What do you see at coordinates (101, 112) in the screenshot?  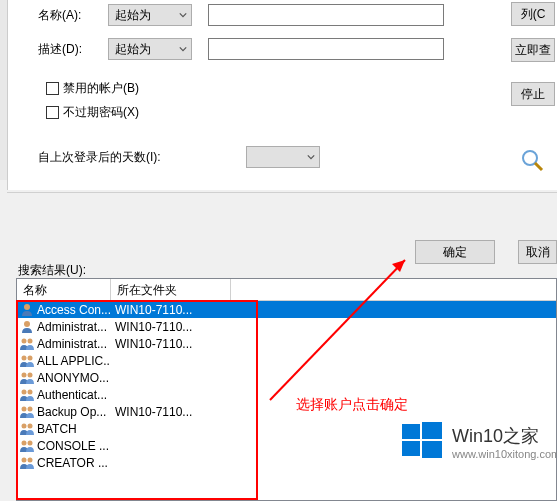 I see `noexpire-label: 不过期密码(X)` at bounding box center [101, 112].